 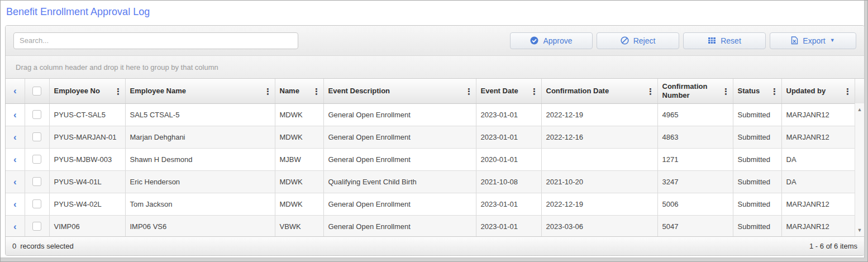 What do you see at coordinates (435, 115) in the screenshot?
I see `table-row: ‹PYUS-CT-SAL5SAL5 CTSAL-5MDWKGeneral Ope…` at bounding box center [435, 115].